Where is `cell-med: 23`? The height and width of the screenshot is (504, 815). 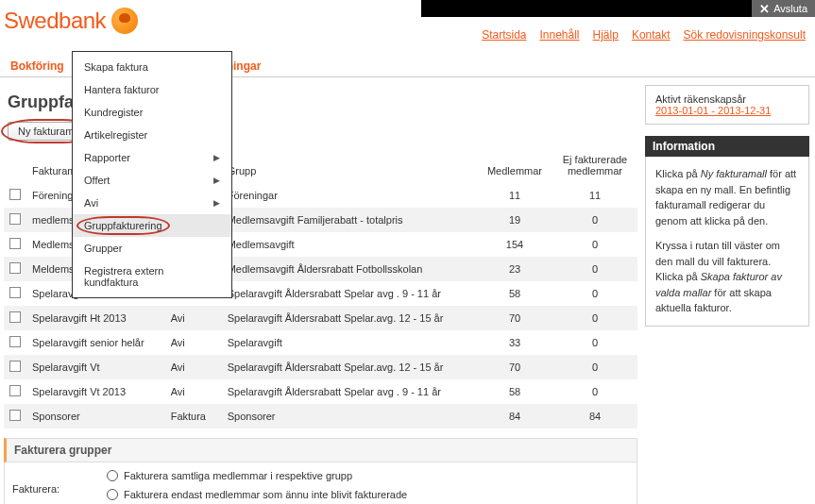
cell-med: 23 is located at coordinates (515, 269).